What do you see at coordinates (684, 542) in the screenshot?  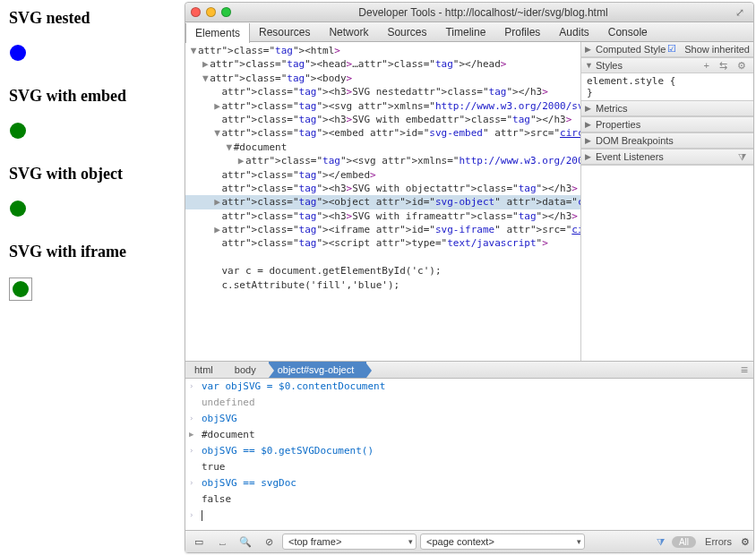 I see `filter-all-button: All` at bounding box center [684, 542].